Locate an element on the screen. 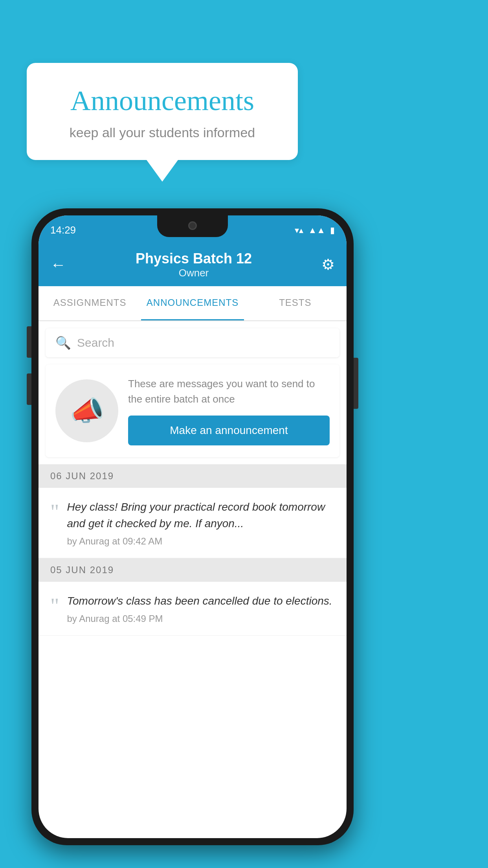  search-placeholder: Search is located at coordinates (96, 343).